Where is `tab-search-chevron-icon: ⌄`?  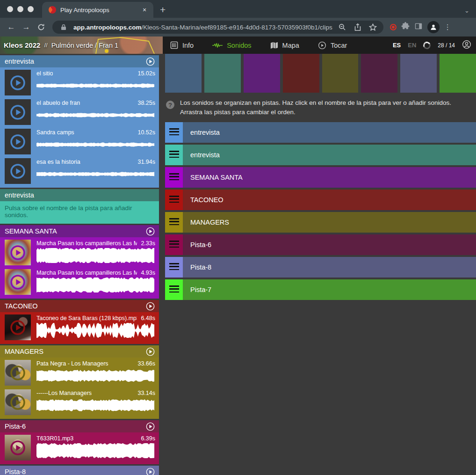
tab-search-chevron-icon: ⌄ is located at coordinates (467, 10).